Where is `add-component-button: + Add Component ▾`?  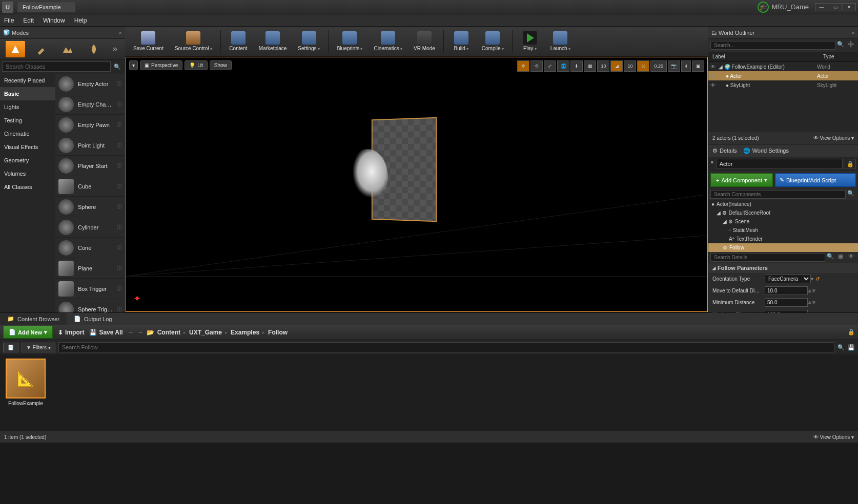 add-component-button: + Add Component ▾ is located at coordinates (742, 180).